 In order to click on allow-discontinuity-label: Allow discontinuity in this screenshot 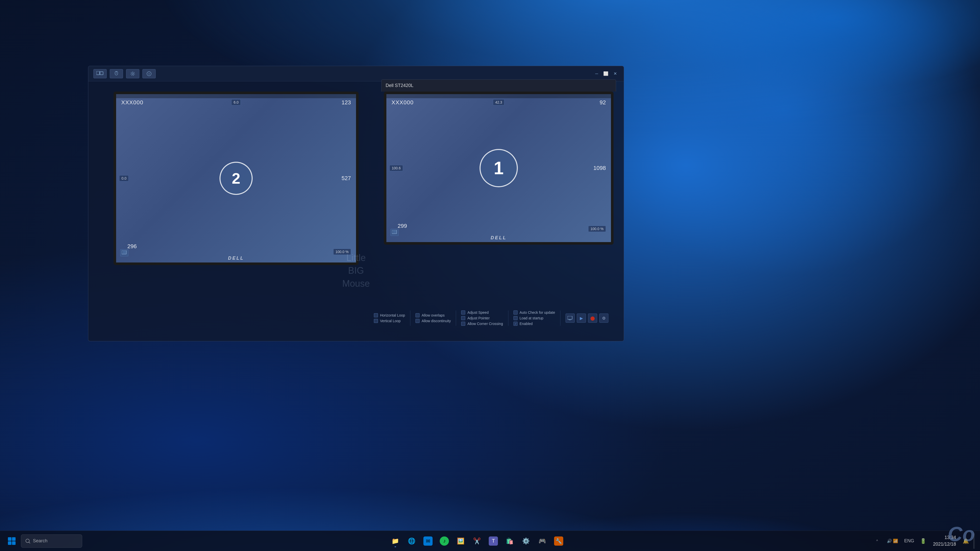, I will do `click(436, 321)`.